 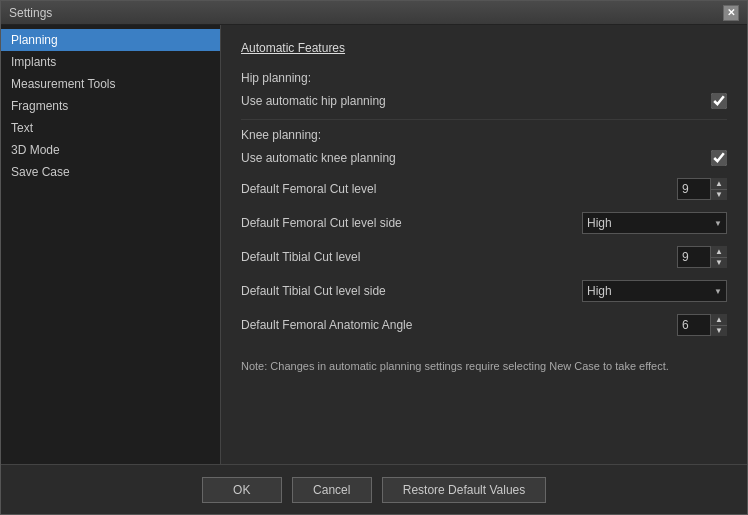 I want to click on footer: OK Cancel Restore Default Values, so click(x=374, y=489).